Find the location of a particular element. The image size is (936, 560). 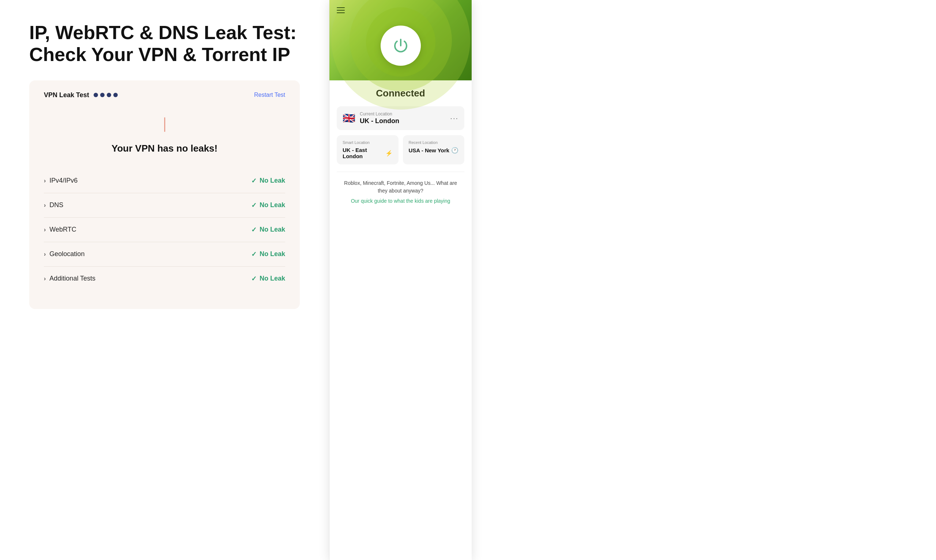

no-leaks-message: Your VPN has no leaks! is located at coordinates (165, 149).